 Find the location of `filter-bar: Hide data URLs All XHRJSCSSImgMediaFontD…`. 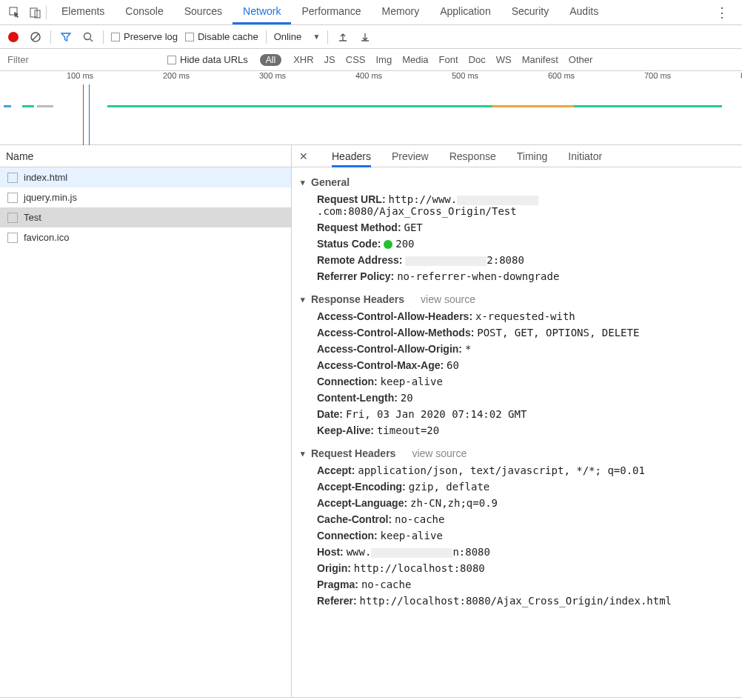

filter-bar: Hide data URLs All XHRJSCSSImgMediaFontD… is located at coordinates (371, 60).